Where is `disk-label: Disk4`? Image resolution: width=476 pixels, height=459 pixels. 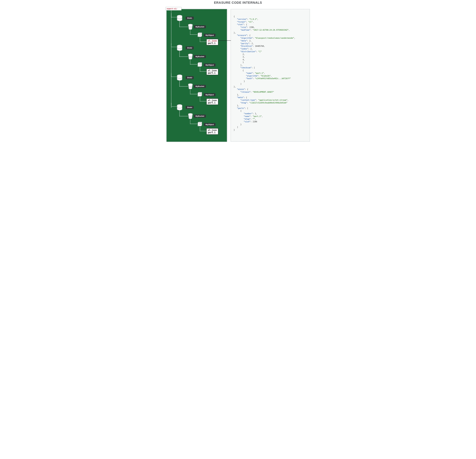 disk-label: Disk4 is located at coordinates (190, 107).